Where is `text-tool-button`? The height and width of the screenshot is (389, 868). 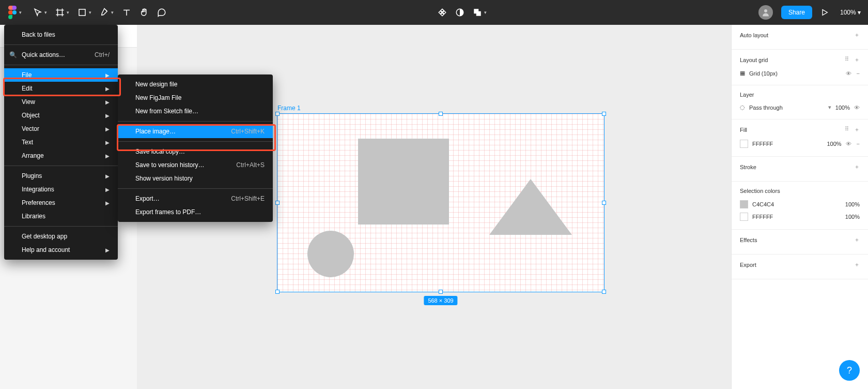
text-tool-button is located at coordinates (127, 12).